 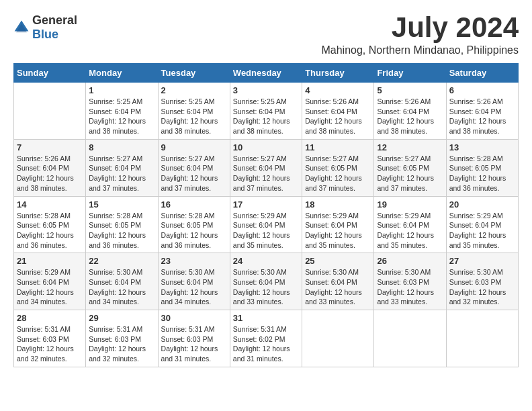 I want to click on day-number: 23, so click(x=194, y=261).